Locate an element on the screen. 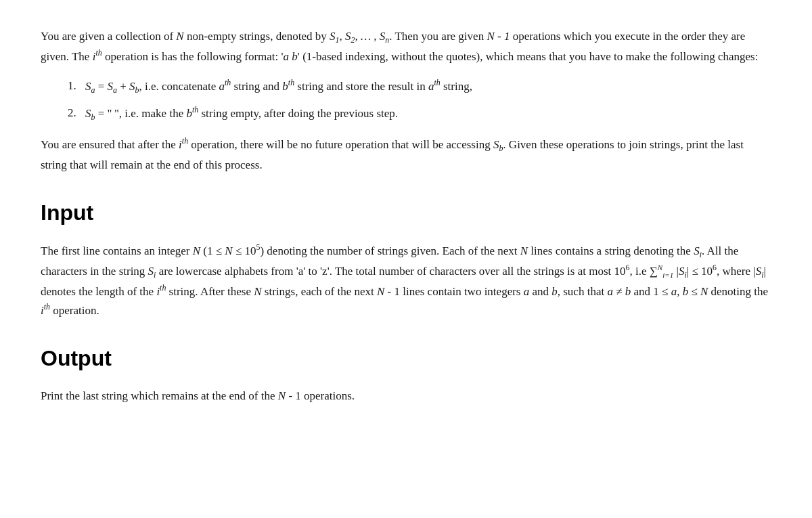  operation-1-number: 1. is located at coordinates (74, 85).